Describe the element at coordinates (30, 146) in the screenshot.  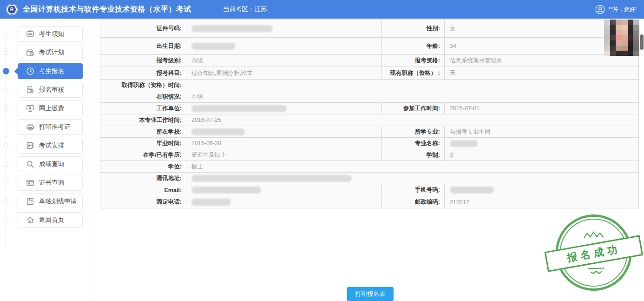
I see `document-pen-icon` at that location.